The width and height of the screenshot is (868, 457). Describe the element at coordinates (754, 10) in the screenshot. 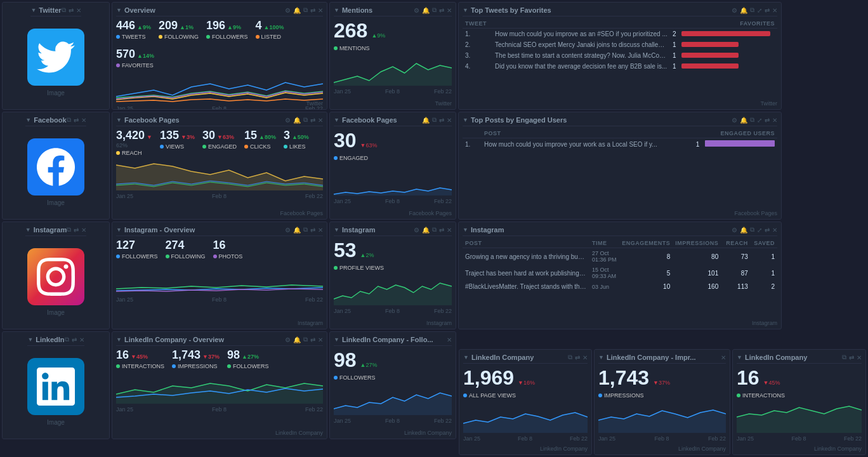

I see `top-tweets-controls: ⚙ 🔔 ⧉ ⤢ ⇄ ✕` at that location.